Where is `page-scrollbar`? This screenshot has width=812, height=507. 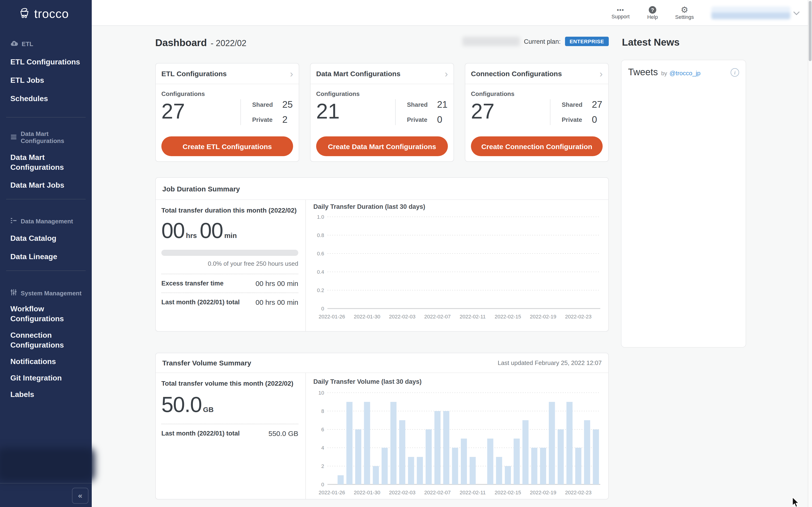 page-scrollbar is located at coordinates (810, 253).